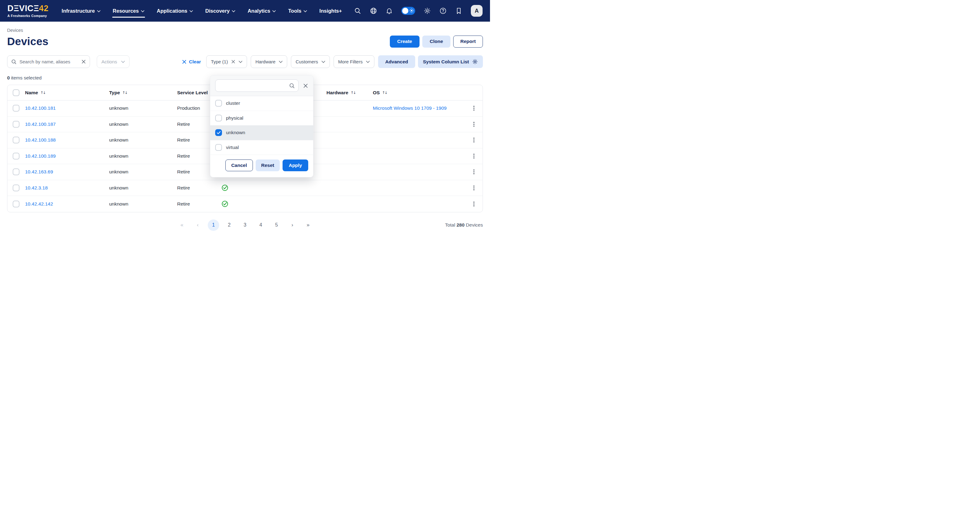  Describe the element at coordinates (459, 11) in the screenshot. I see `bookmark-icon` at that location.